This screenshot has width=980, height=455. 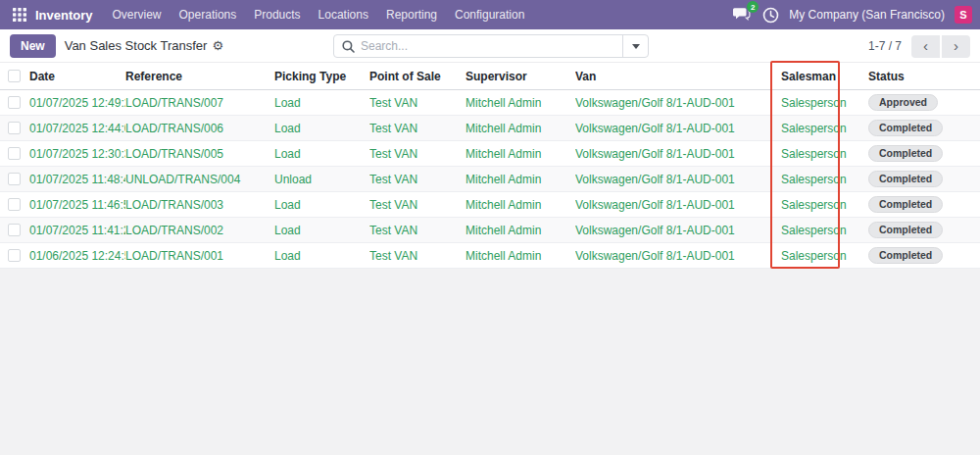 What do you see at coordinates (343, 15) in the screenshot?
I see `nav-item-locations: Locations` at bounding box center [343, 15].